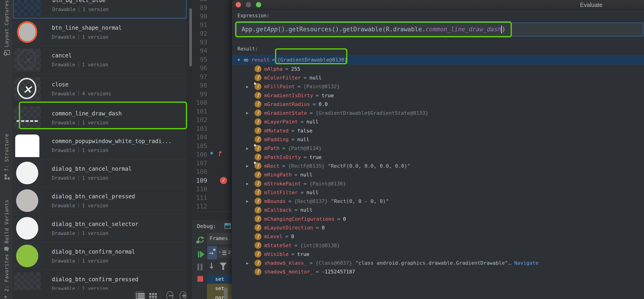  I want to click on gutter-line: 104, so click(212, 138).